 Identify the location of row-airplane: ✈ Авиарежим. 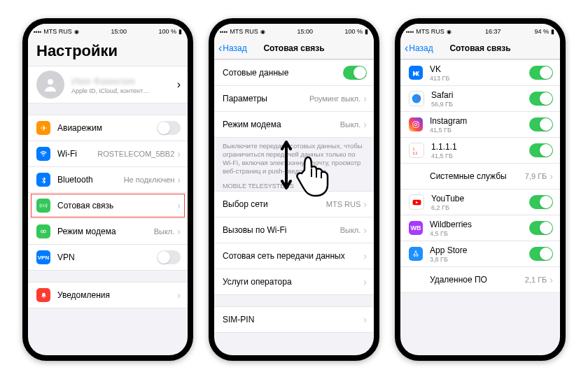
(108, 128).